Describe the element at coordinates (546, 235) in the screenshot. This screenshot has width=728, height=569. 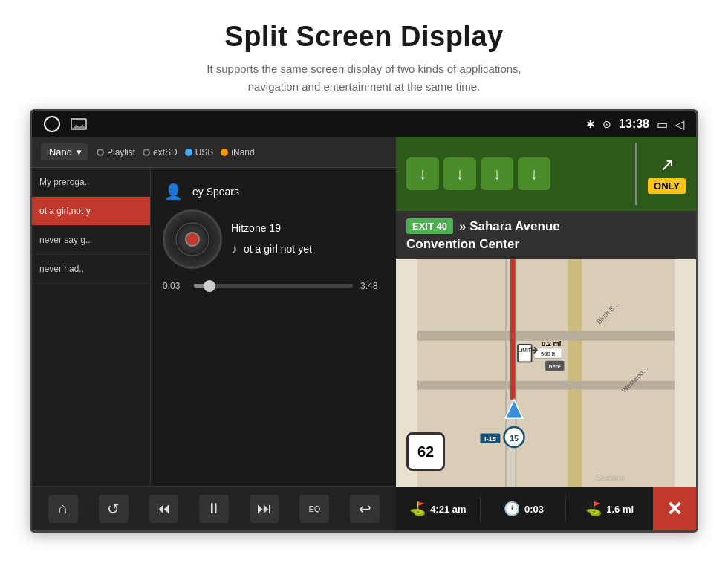
I see `street-banner: EXIT 40 » Sahara Avenue Convention Cente…` at that location.